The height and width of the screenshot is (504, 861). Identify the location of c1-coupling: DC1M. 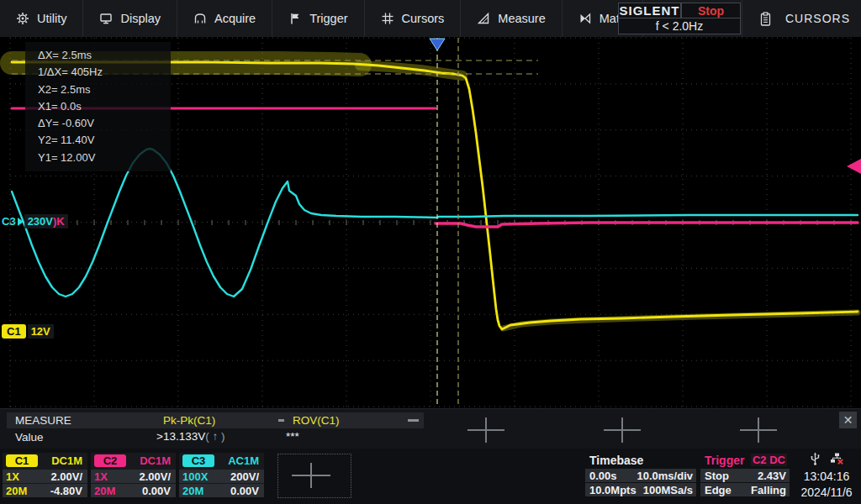
(67, 460).